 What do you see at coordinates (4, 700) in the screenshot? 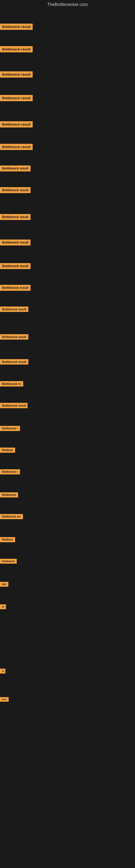
I see `bottleneck-badge: Bott` at bounding box center [4, 700].